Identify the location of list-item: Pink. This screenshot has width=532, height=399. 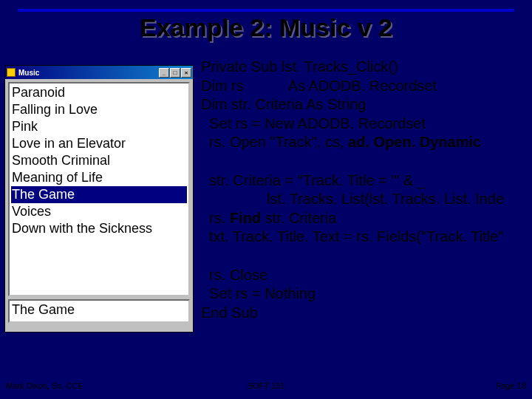
(99, 127).